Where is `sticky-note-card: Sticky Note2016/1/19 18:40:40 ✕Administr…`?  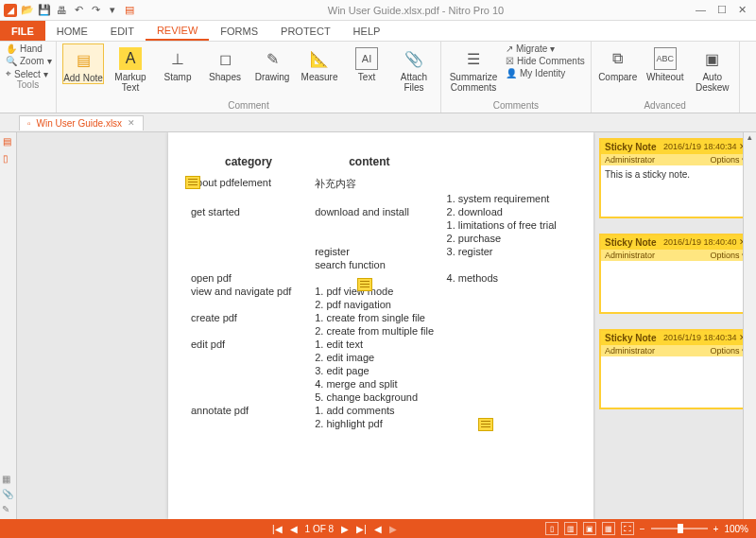
sticky-note-card: Sticky Note2016/1/19 18:40:40 ✕Administr… is located at coordinates (676, 274).